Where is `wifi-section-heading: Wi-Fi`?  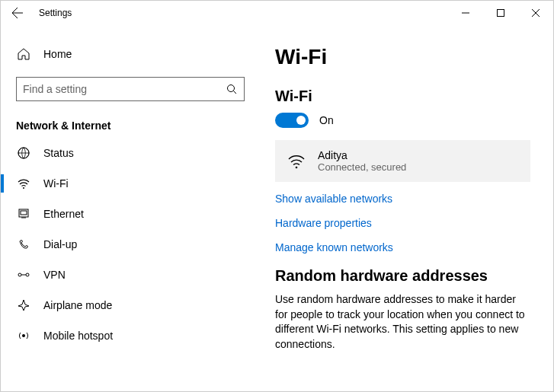 wifi-section-heading: Wi-Fi is located at coordinates (402, 96).